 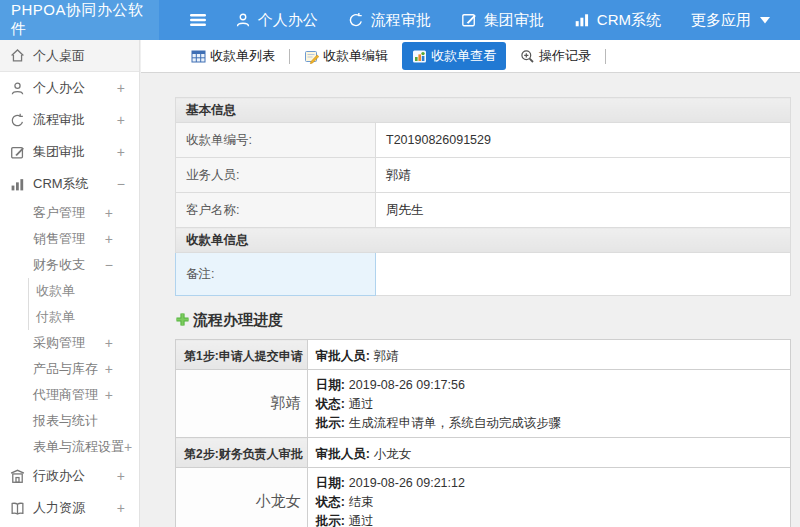 What do you see at coordinates (84, 317) in the screenshot?
I see `sidebar-item-9: 付款单` at bounding box center [84, 317].